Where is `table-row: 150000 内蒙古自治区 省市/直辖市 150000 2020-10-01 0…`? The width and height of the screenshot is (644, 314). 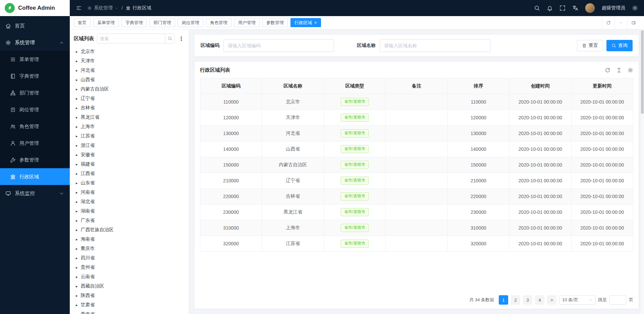 table-row: 150000 内蒙古自治区 省市/直辖市 150000 2020-10-01 0… is located at coordinates (417, 165).